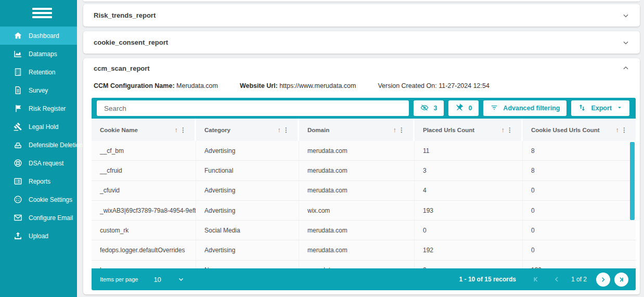  I want to click on vertical-scrollbar, so click(633, 181).